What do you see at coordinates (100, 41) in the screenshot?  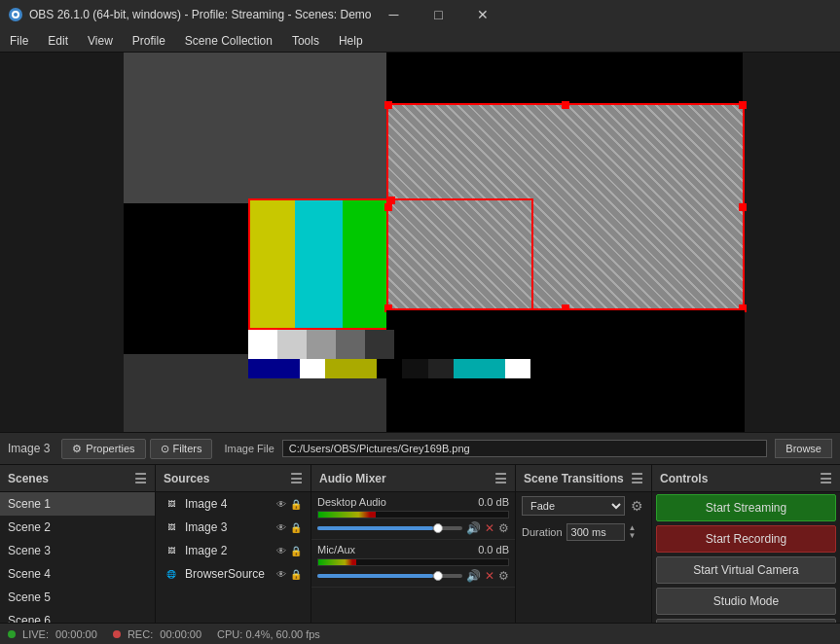 I see `menu-view: View` at bounding box center [100, 41].